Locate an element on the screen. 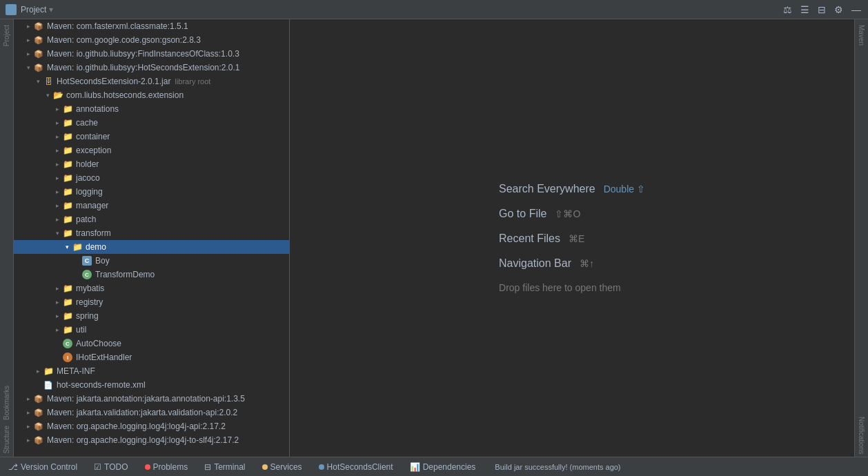 This screenshot has height=476, width=868. tree-item-maven-hotseconds: 📦 Maven: io.github.liubsyy:HotSecondsExt… is located at coordinates (152, 68).